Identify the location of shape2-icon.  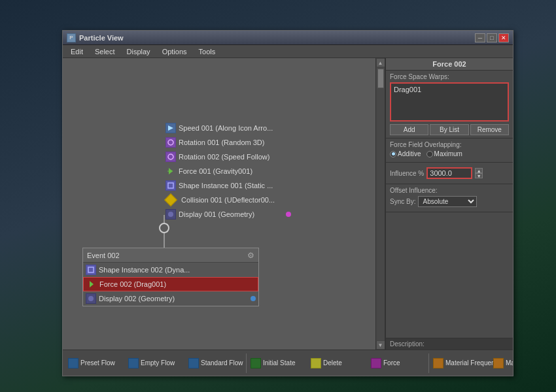
(91, 270).